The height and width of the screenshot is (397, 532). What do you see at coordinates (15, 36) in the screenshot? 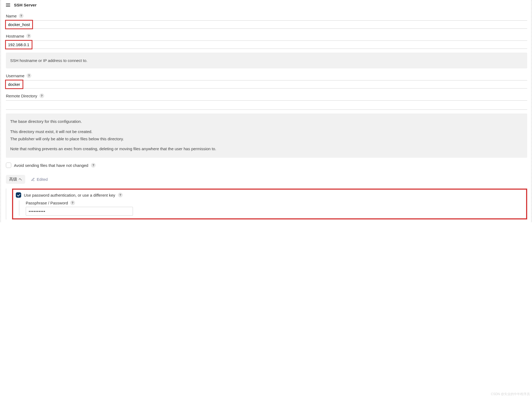
I see `hostname-label: Hostname` at bounding box center [15, 36].